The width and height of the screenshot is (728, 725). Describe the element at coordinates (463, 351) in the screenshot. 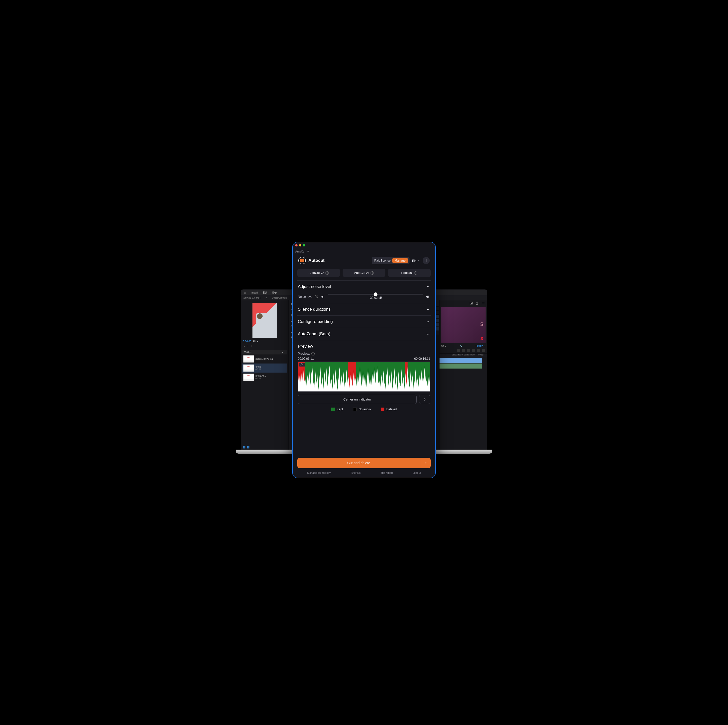

I see `timeline-toolbar` at that location.